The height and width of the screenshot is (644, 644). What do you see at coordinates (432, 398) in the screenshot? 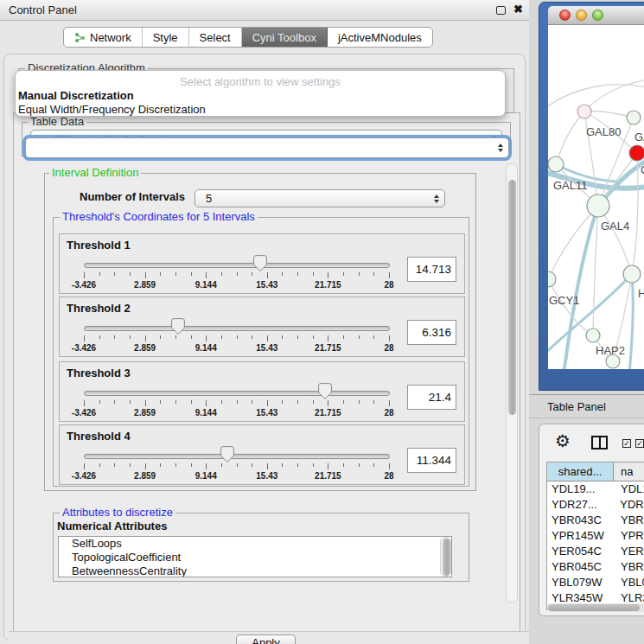
I see `threshold-value-field: 21.4` at bounding box center [432, 398].